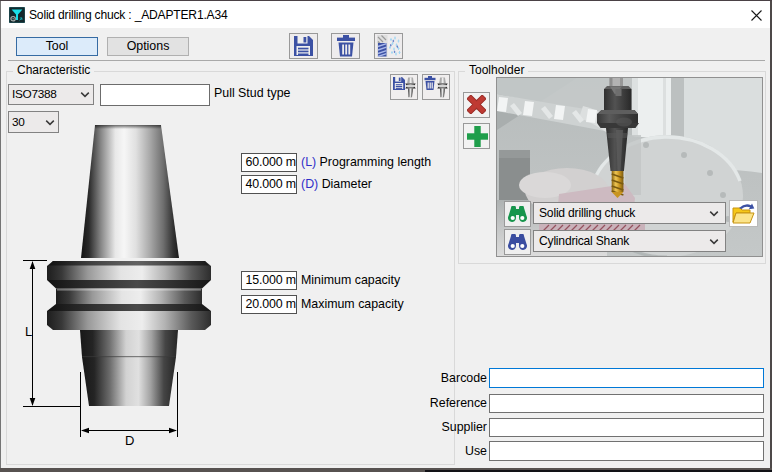 The height and width of the screenshot is (472, 772). I want to click on svg-text: D, so click(130, 440).